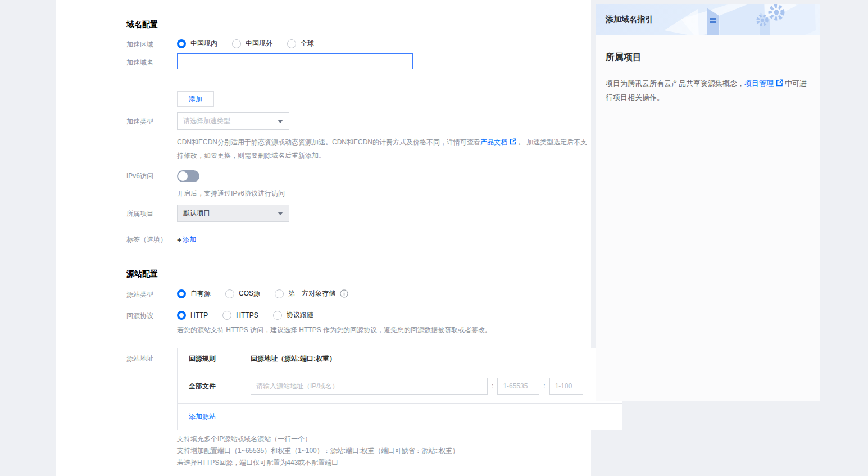  Describe the element at coordinates (708, 20) in the screenshot. I see `sidebar-banner: 添加域名指引` at that location.